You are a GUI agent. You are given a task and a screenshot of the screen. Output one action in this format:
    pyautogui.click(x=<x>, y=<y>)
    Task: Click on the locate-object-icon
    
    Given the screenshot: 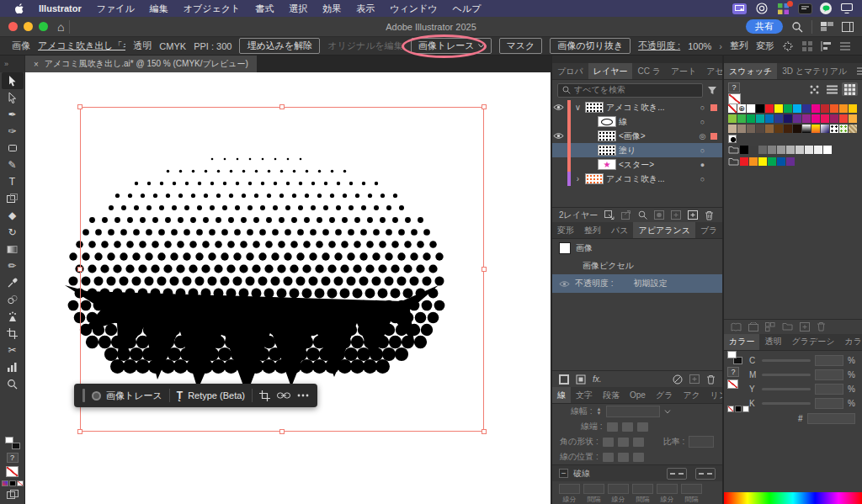 What is the action you would take?
    pyautogui.click(x=643, y=215)
    